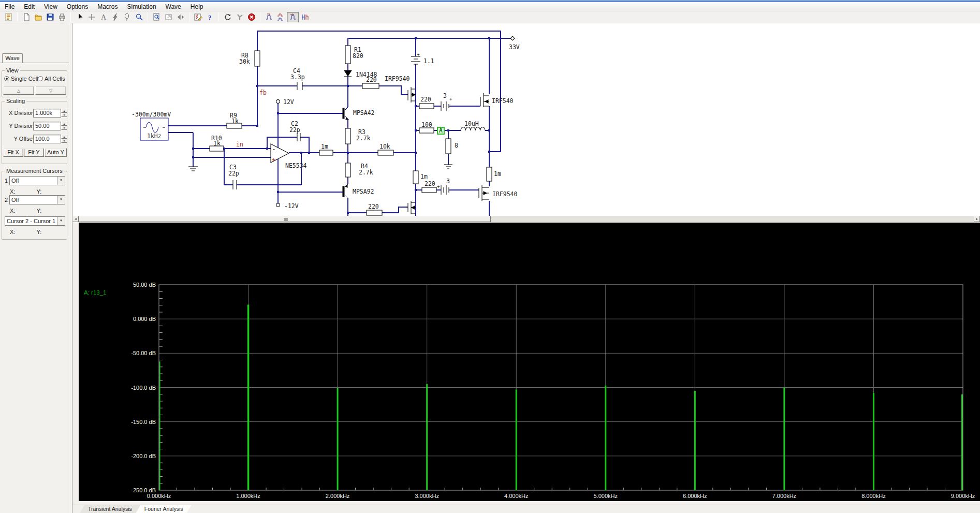 The width and height of the screenshot is (980, 513). Describe the element at coordinates (244, 62) in the screenshot. I see `schematic-label: 30k` at that location.